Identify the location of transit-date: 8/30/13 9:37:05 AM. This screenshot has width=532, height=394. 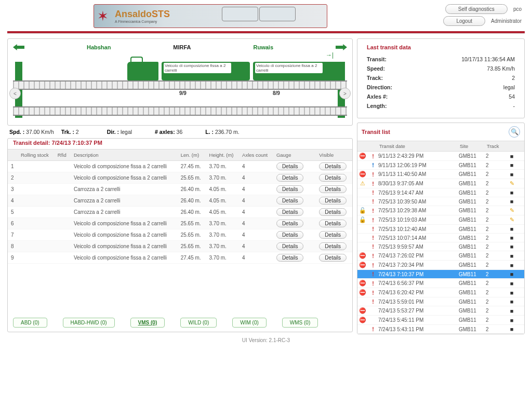
(419, 184).